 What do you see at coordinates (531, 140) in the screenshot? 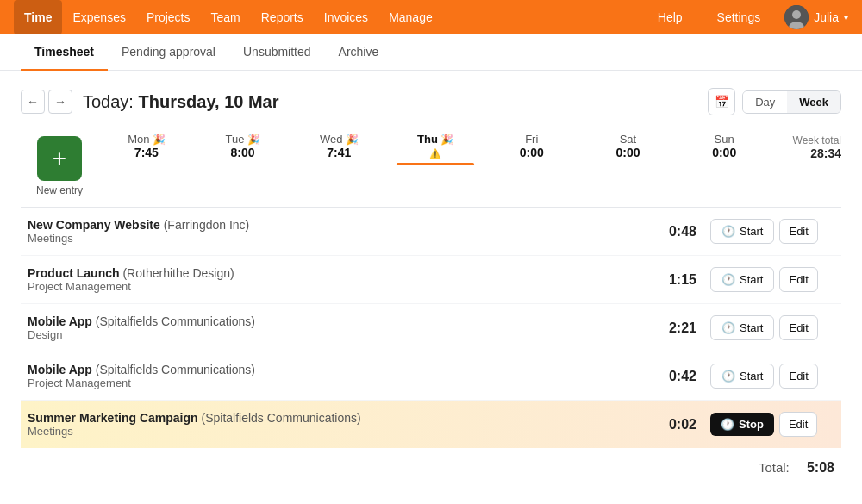
I see `day-fri-name: Fri` at bounding box center [531, 140].